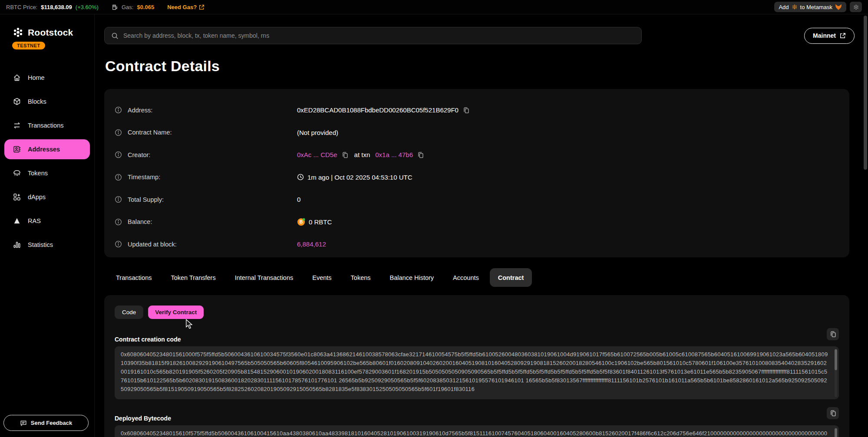 This screenshot has height=437, width=868. Describe the element at coordinates (301, 222) in the screenshot. I see `svg-text: B` at that location.